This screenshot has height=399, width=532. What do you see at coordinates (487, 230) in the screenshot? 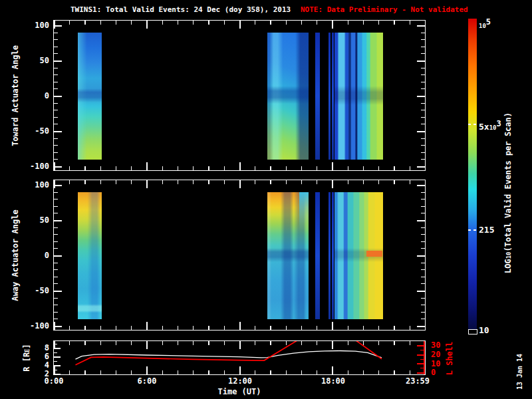
I see `colorbar-tick-label: 215` at bounding box center [487, 230].